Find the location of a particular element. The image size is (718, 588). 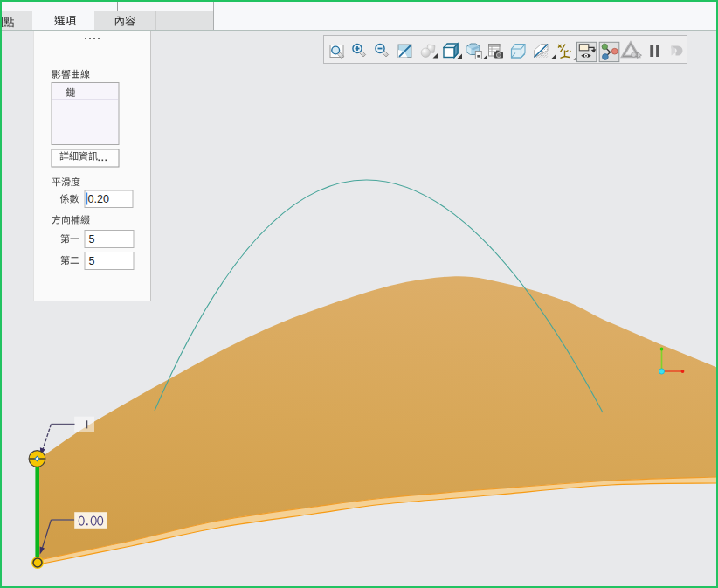

svg-text: 0.20 is located at coordinates (99, 199).